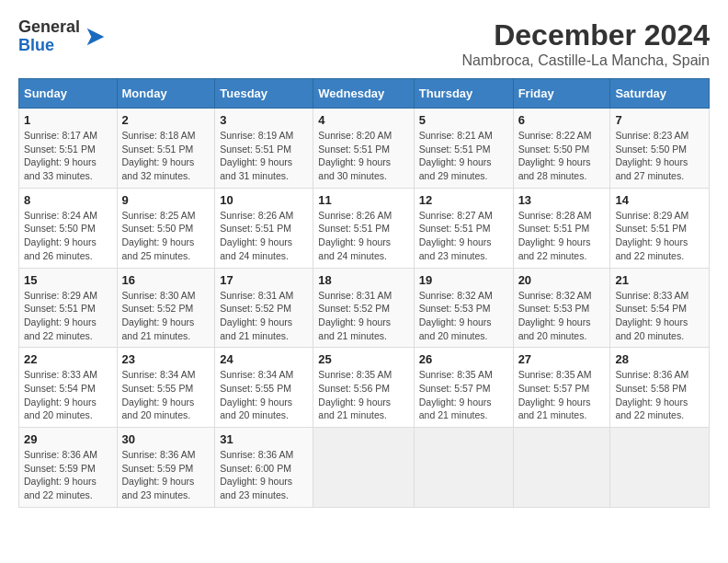 The width and height of the screenshot is (728, 563). I want to click on calendar-cell-12: 12Sunrise: 8:27 AM Sunset: 5:51 PM Dayli…, so click(463, 228).